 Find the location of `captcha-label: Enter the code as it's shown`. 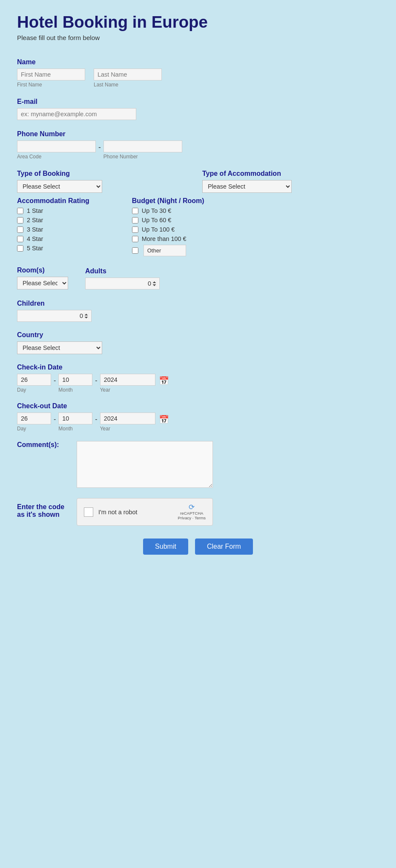

captcha-label: Enter the code as it's shown is located at coordinates (43, 511).